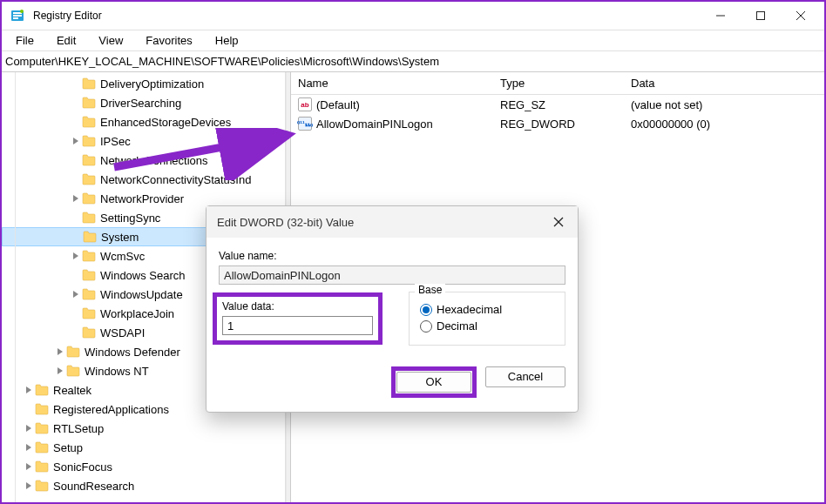 This screenshot has height=504, width=826. Describe the element at coordinates (117, 371) in the screenshot. I see `tree-item-label: Windows NT` at that location.